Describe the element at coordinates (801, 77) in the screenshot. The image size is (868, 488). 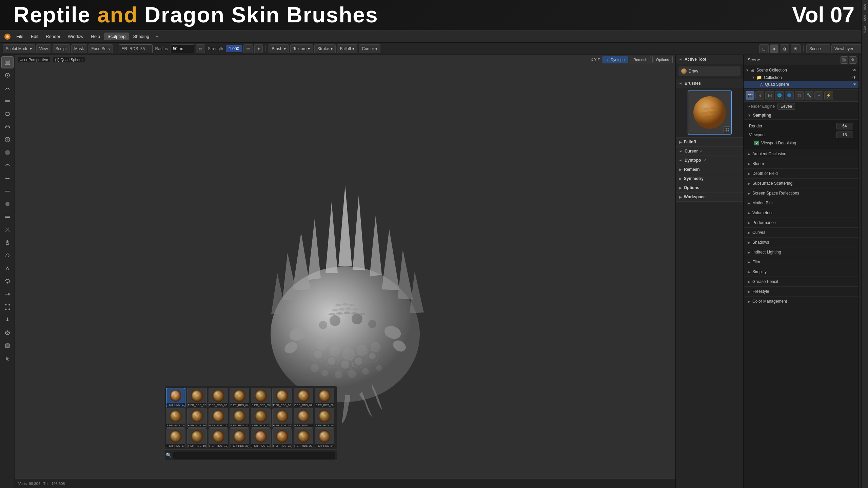
I see `collection-item: ▼ 📁 Collection 👁` at that location.